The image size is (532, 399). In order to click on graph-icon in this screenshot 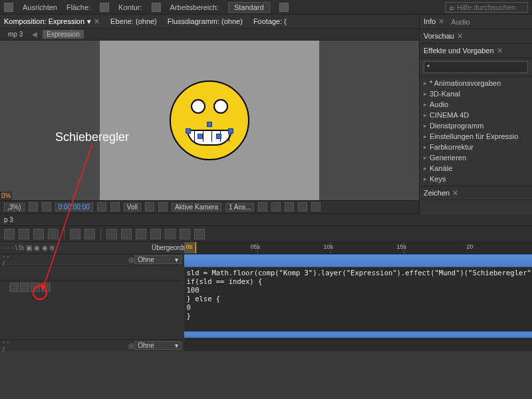, I will do `click(25, 287)`.